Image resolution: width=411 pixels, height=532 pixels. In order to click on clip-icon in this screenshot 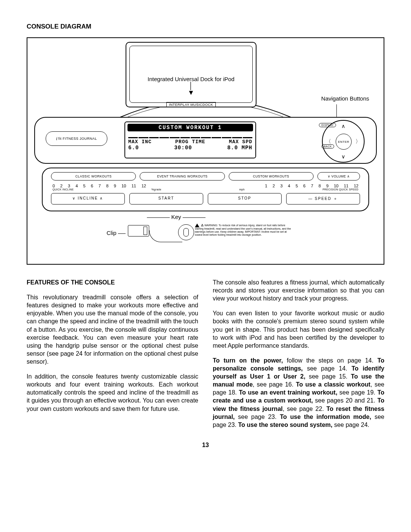, I will do `click(139, 231)`.